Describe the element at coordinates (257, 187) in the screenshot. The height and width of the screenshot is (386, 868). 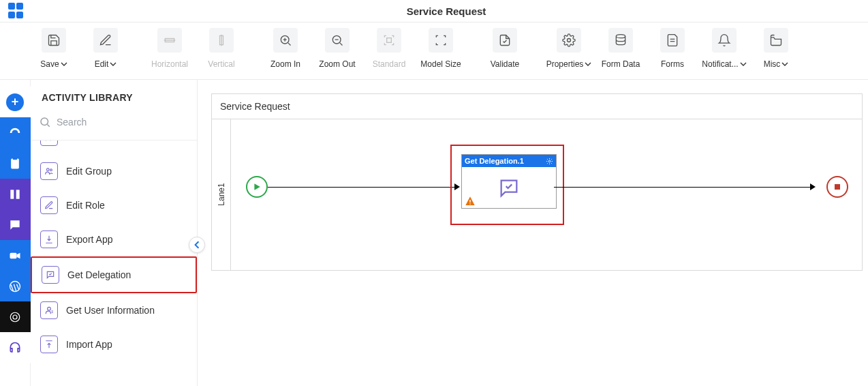
I see `start-node` at that location.